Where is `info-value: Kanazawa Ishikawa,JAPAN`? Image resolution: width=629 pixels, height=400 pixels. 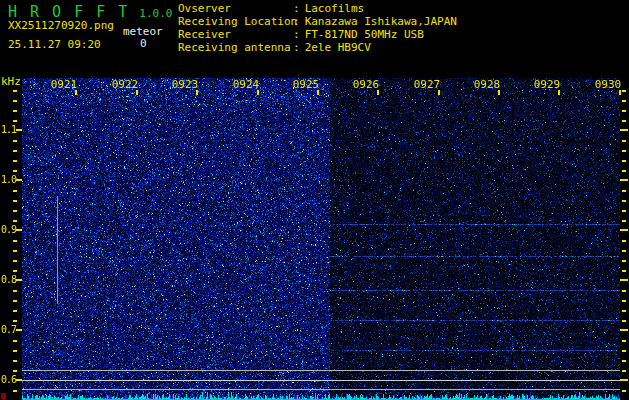 info-value: Kanazawa Ishikawa,JAPAN is located at coordinates (381, 22).